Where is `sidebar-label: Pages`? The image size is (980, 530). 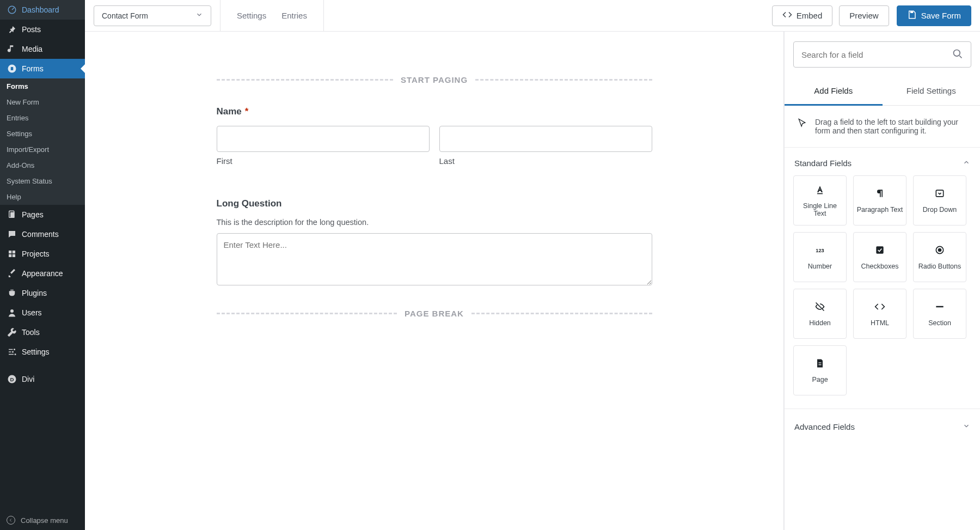 sidebar-label: Pages is located at coordinates (33, 215).